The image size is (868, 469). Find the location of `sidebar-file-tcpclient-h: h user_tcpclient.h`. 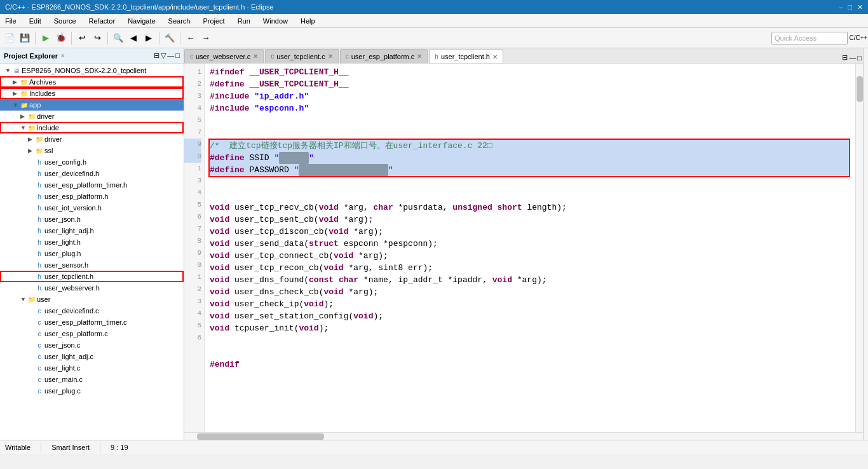

sidebar-file-tcpclient-h: h user_tcpclient.h is located at coordinates (92, 276).